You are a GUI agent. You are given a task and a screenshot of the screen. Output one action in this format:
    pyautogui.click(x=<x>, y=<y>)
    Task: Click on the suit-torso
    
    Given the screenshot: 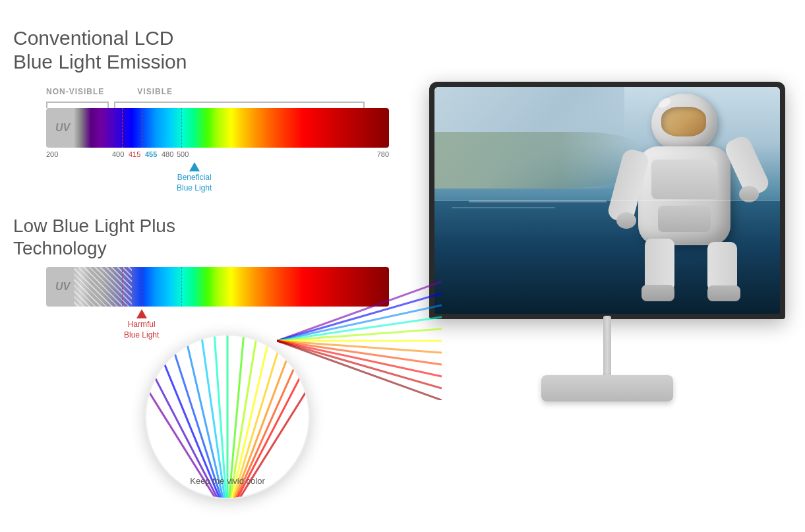 What is the action you would take?
    pyautogui.click(x=684, y=196)
    